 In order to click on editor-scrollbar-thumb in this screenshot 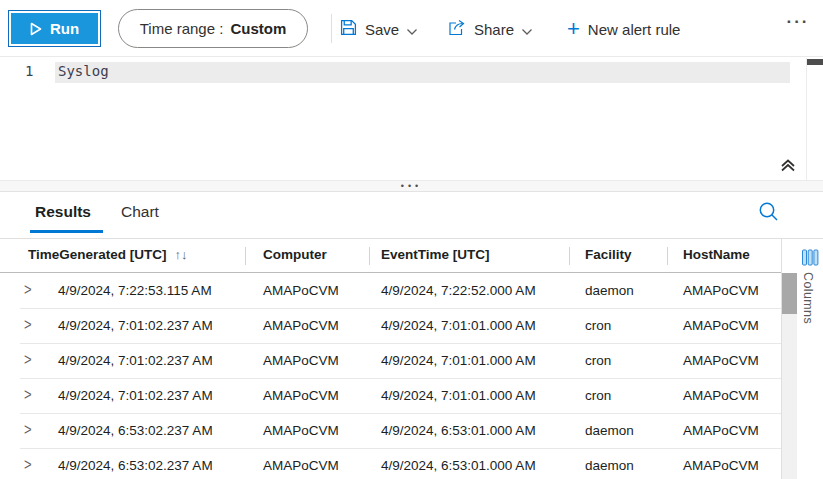, I will do `click(815, 62)`.